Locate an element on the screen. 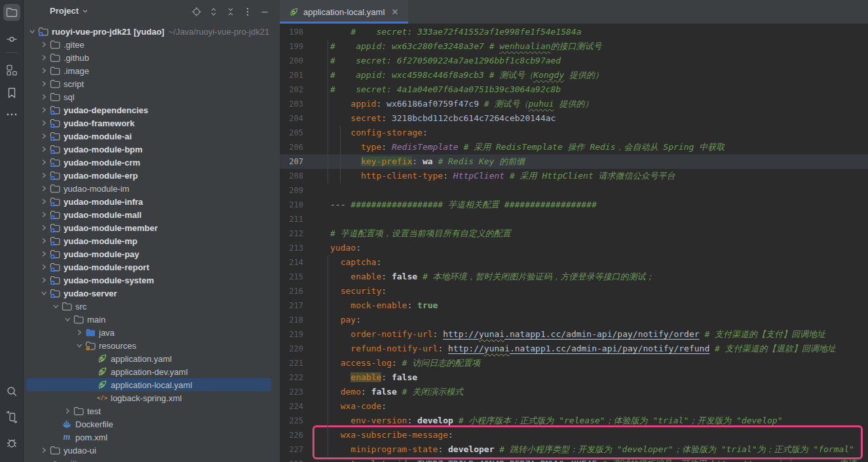  code-line-211: 211 is located at coordinates (574, 219).